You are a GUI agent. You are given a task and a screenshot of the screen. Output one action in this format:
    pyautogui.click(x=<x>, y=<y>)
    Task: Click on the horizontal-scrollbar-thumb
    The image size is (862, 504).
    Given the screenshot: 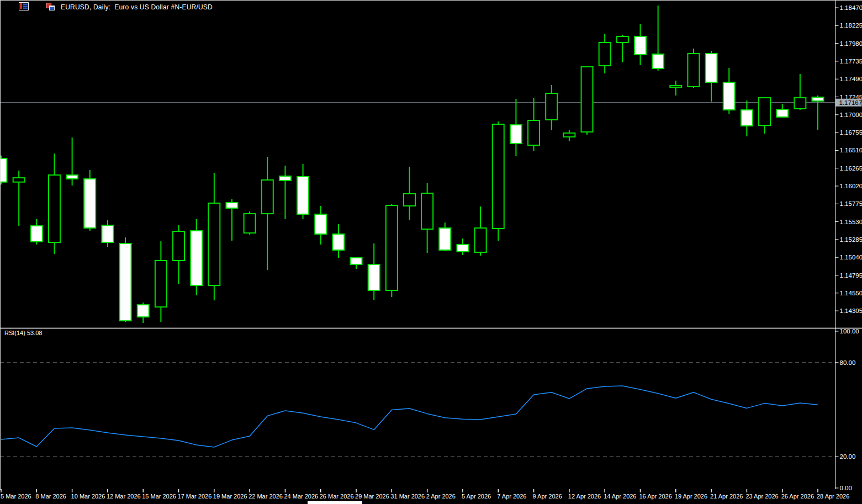 What is the action you would take?
    pyautogui.click(x=335, y=502)
    